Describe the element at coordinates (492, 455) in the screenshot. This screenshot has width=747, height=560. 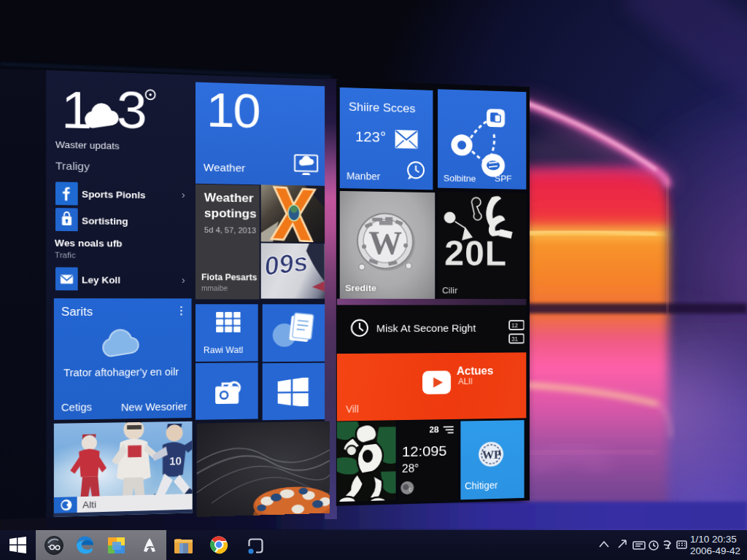
I see `svg-text: WP` at that location.